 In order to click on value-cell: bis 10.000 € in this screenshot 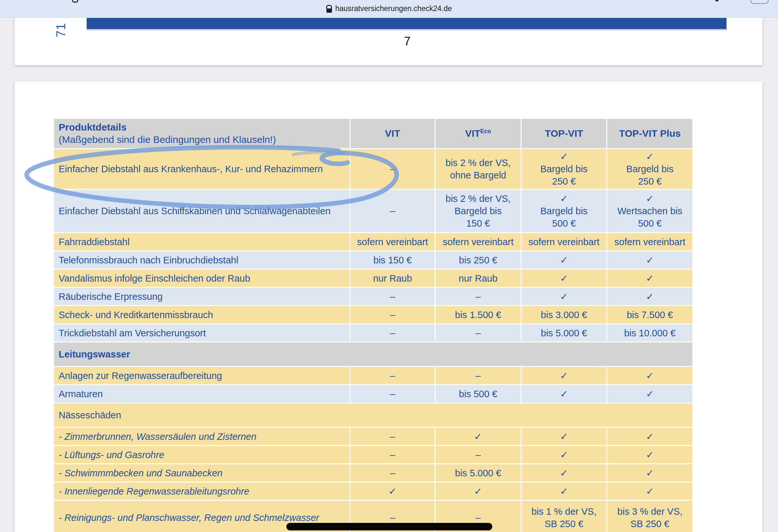, I will do `click(650, 333)`.